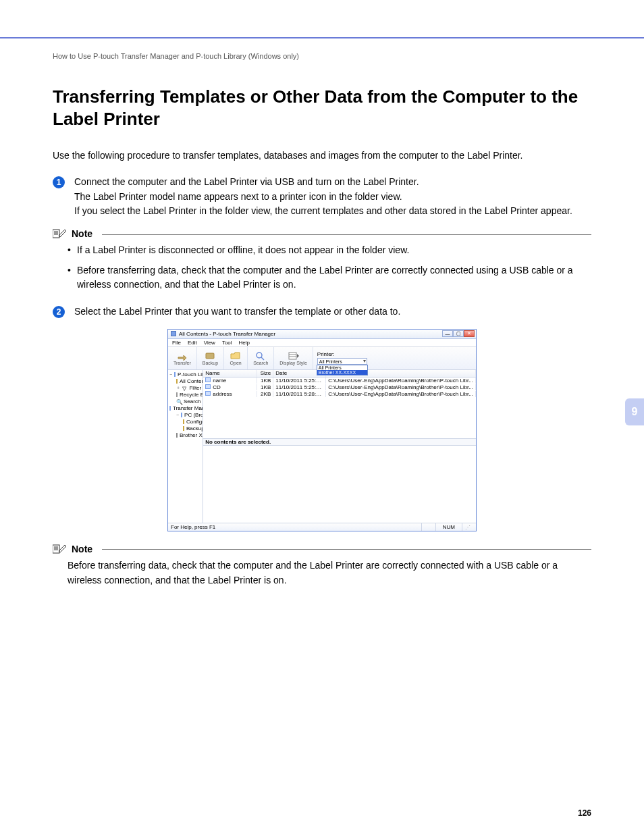 This screenshot has width=644, height=834. I want to click on menu-tool: Tool, so click(227, 343).